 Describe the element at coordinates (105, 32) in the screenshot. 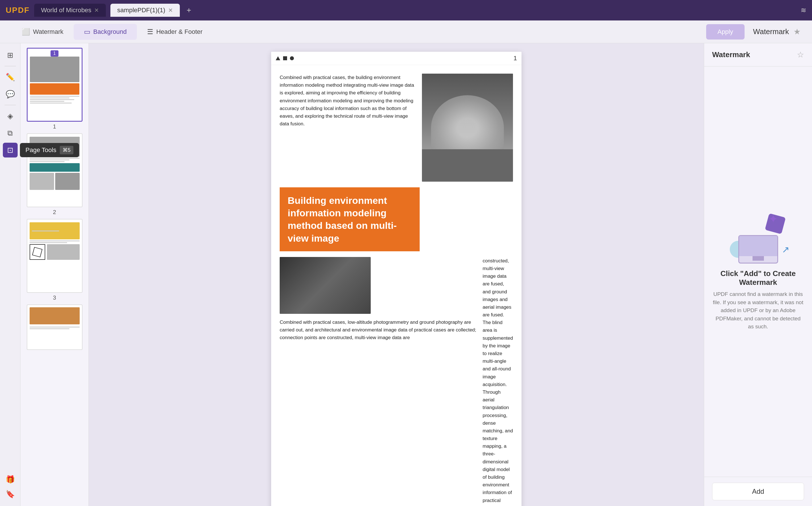

I see `background-toolbar-btn: ▭ Background` at that location.